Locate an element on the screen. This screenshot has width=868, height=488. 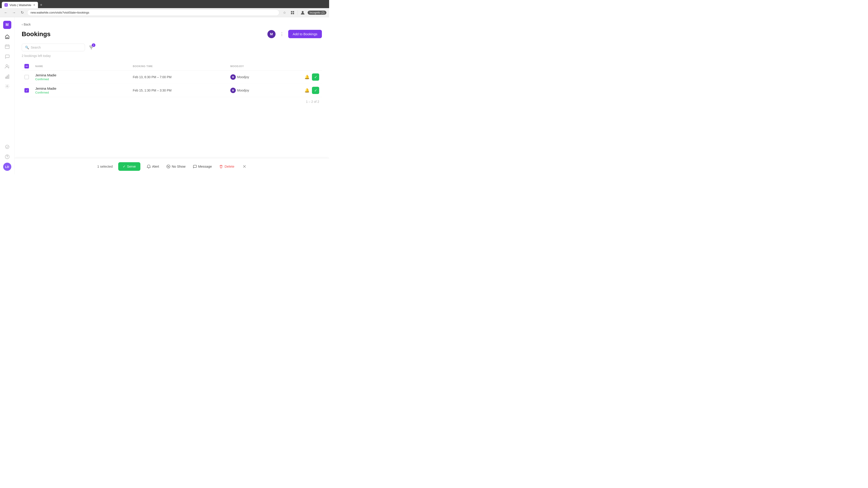
tab-title: Visits | Waitwhile is located at coordinates (20, 5).